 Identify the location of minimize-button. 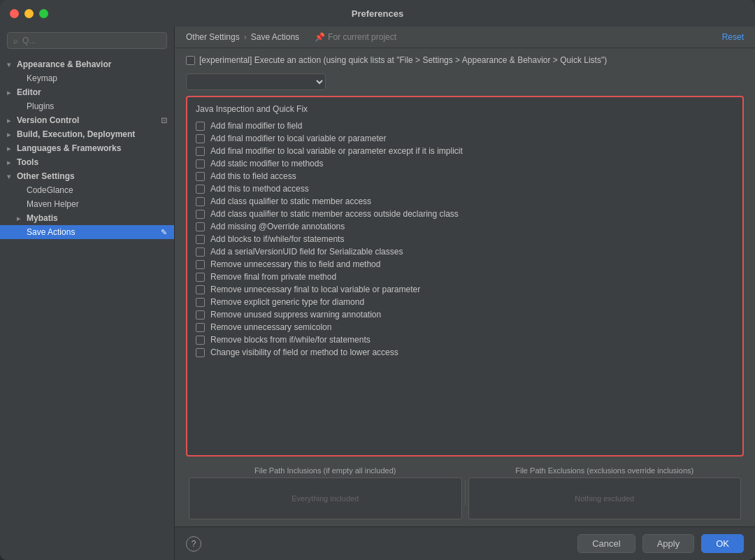
(29, 14).